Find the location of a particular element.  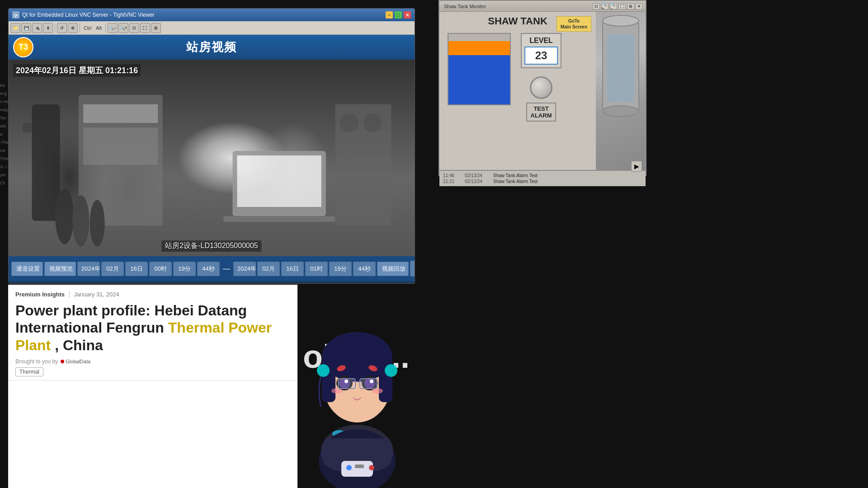

article-panel: Premium Insights | January 31, 2024 Powe… is located at coordinates (153, 386).